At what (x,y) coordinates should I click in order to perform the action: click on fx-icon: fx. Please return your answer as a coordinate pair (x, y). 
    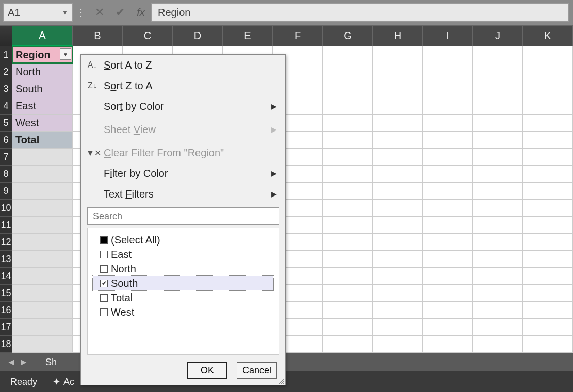
    Looking at the image, I should click on (141, 12).